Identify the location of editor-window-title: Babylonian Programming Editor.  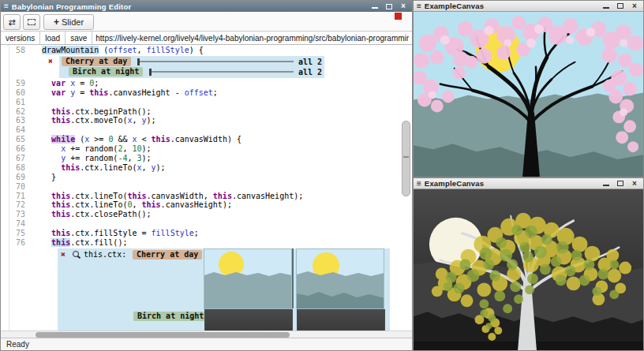
(71, 6).